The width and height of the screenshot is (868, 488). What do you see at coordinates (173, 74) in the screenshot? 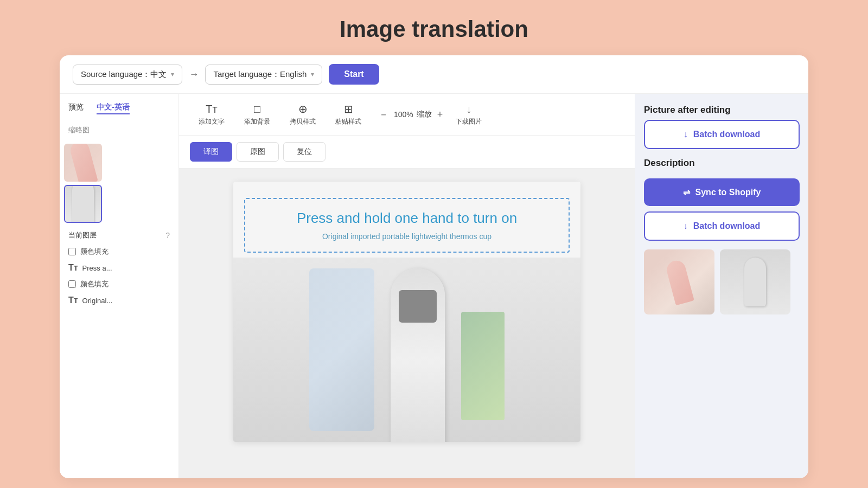
I see `source-chevron-icon: ▾` at bounding box center [173, 74].